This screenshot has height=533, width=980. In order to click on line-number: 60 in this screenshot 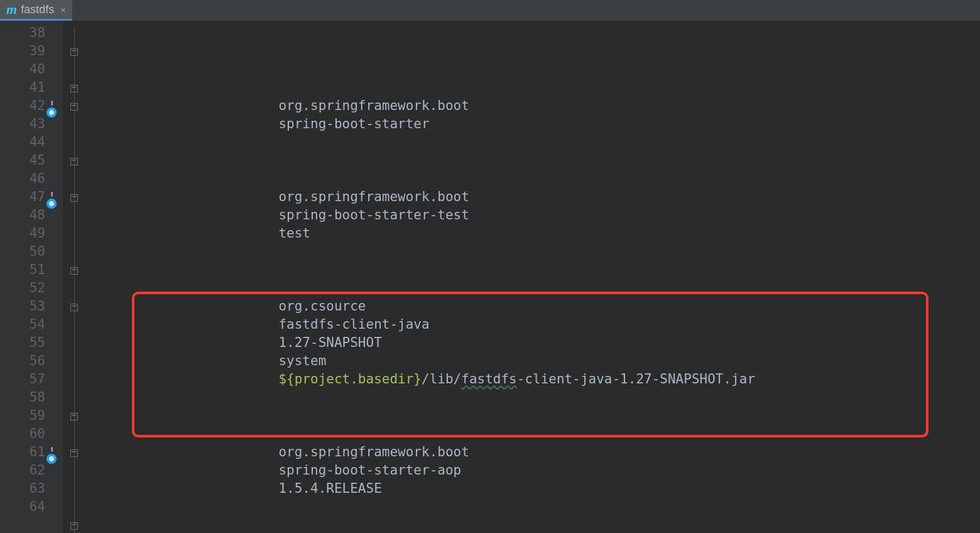, I will do `click(23, 434)`.